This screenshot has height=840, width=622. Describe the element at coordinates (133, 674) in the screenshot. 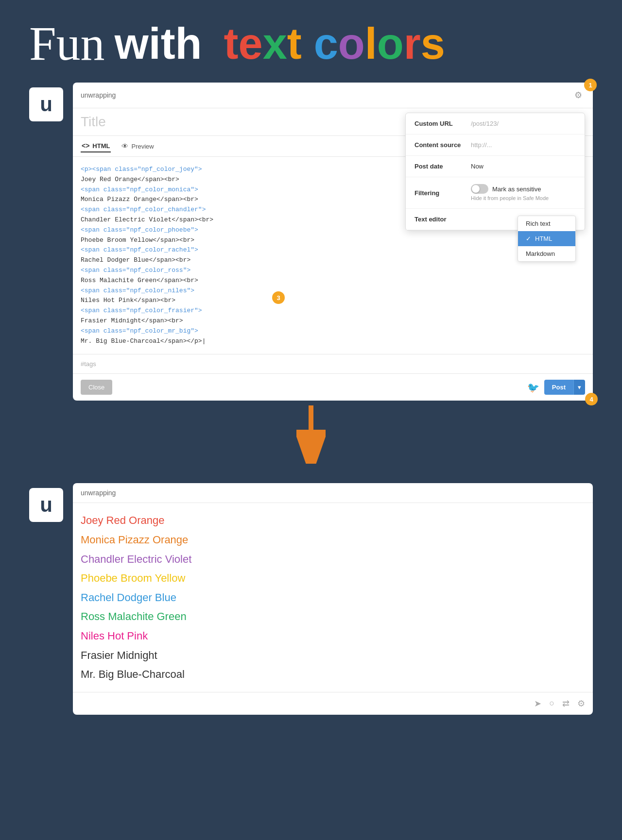

I see `preview-mrbig: Mr. Big Blue-Charcoal` at that location.